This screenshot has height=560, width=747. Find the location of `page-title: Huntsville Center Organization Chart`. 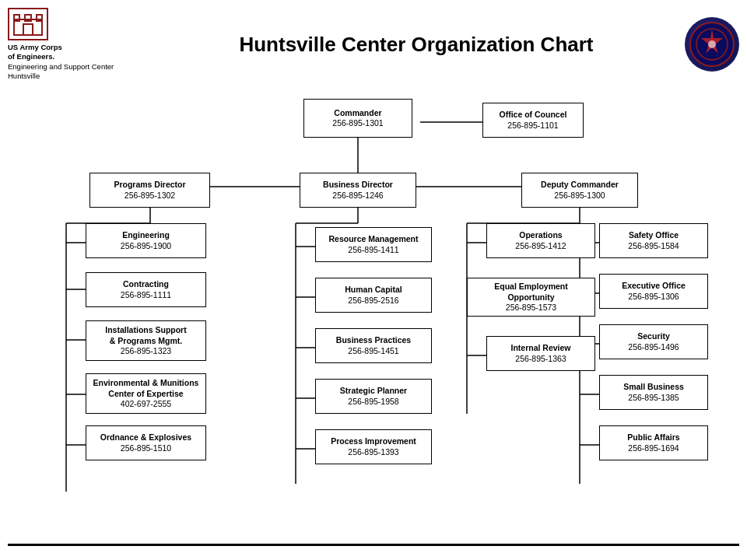

page-title: Huntsville Center Organization Chart is located at coordinates (416, 45).